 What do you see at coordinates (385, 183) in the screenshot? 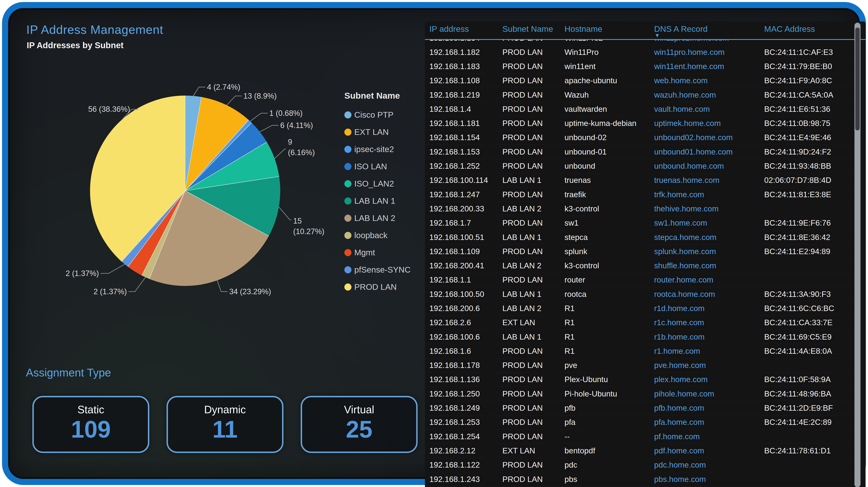
I see `legend-item-iso-lan2: ISO_LAN2` at bounding box center [385, 183].